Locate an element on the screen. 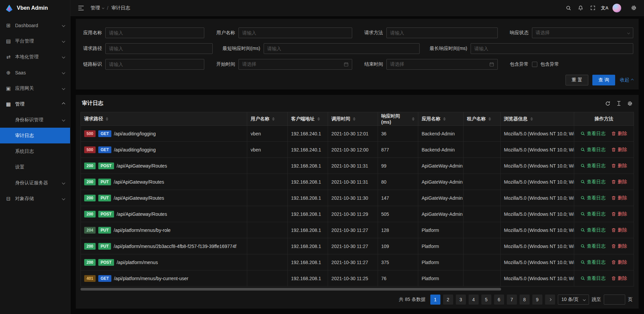 This screenshot has width=644, height=314. reset-button: 重 置 is located at coordinates (577, 80).